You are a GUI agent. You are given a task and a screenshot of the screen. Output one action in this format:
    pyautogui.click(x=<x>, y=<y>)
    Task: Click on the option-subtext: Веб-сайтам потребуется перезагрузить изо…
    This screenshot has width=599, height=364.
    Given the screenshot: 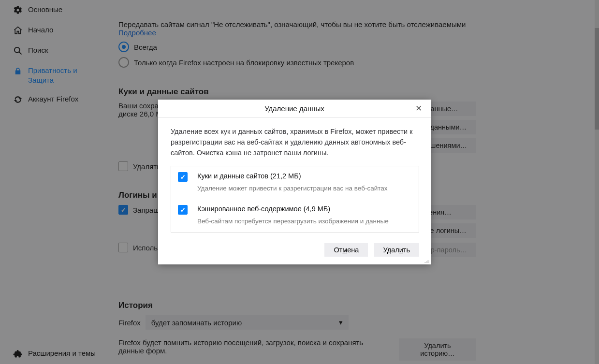 What is the action you would take?
    pyautogui.click(x=293, y=221)
    